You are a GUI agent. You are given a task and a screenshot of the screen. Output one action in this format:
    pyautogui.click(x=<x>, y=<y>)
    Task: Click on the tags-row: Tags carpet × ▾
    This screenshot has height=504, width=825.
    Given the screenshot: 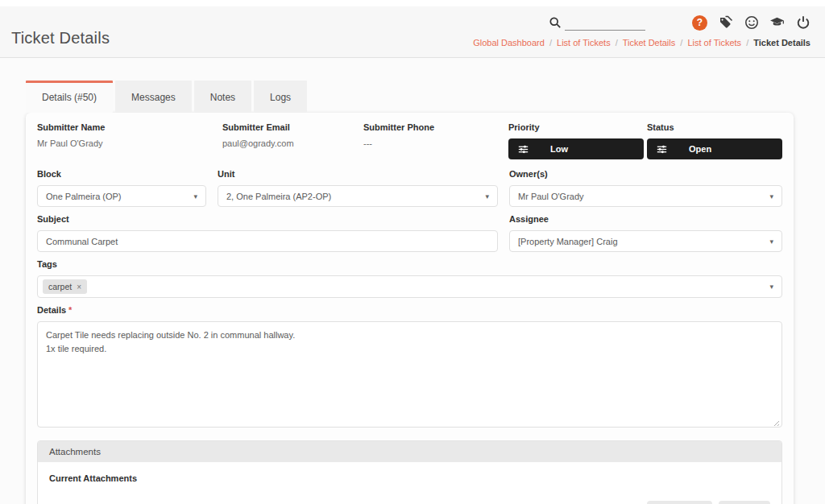 What is the action you would take?
    pyautogui.click(x=409, y=279)
    